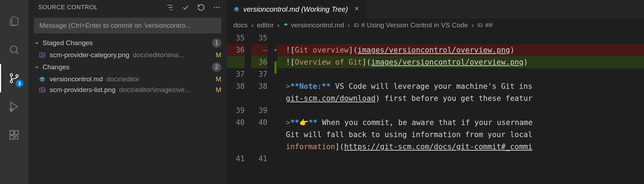  What do you see at coordinates (480, 25) in the screenshot?
I see `symbol-text-icon` at bounding box center [480, 25].